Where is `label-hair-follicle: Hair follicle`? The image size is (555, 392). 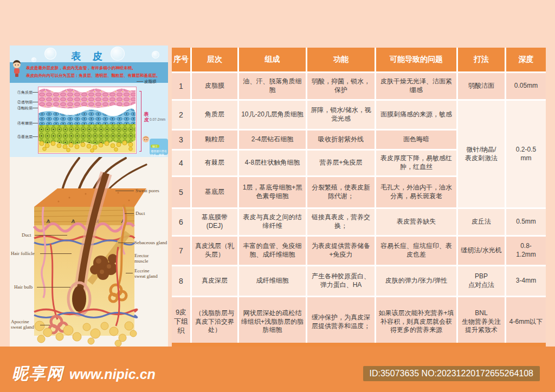
label-hair-follicle: Hair follicle is located at coordinates (23, 254).